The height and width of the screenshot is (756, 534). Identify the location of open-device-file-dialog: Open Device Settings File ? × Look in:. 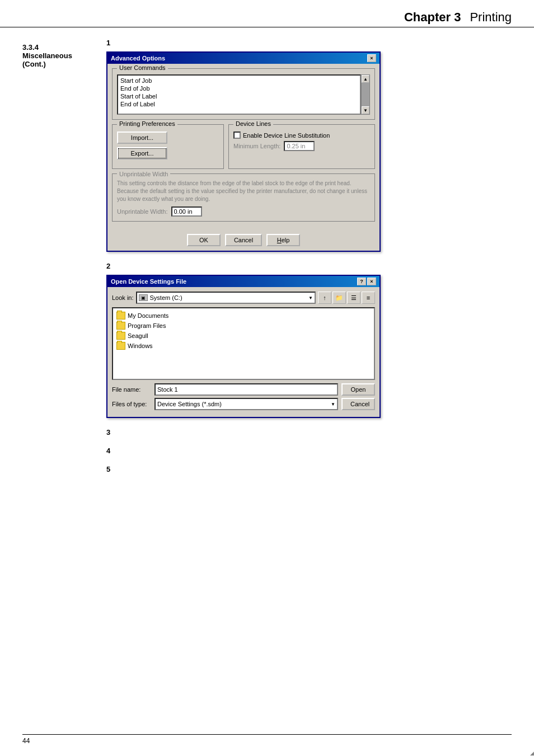
(243, 346).